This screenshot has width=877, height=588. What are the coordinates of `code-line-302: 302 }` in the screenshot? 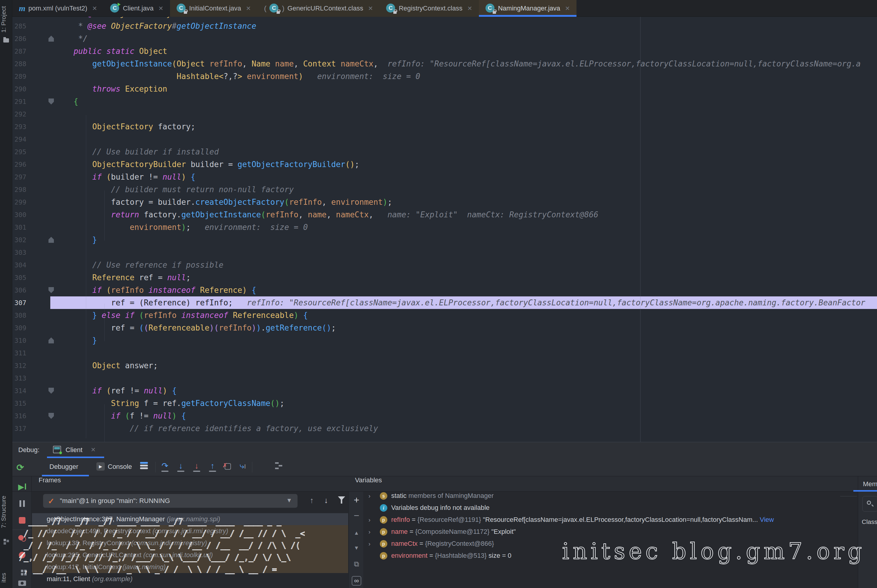 It's located at (445, 240).